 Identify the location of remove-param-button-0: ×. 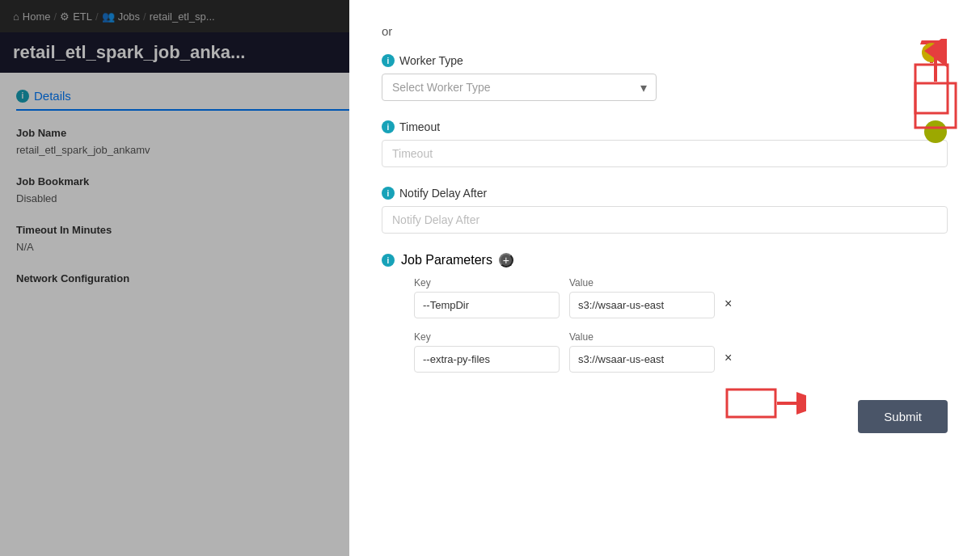
(728, 304).